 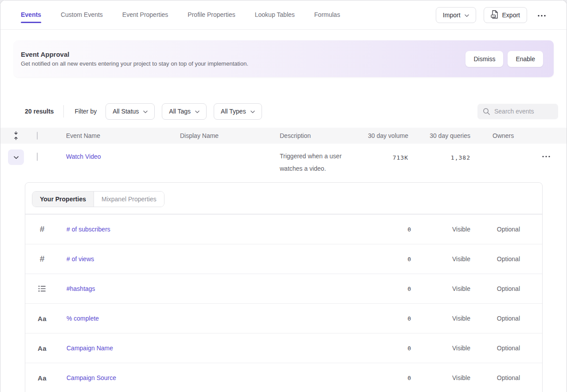 What do you see at coordinates (504, 148) in the screenshot?
I see `owners-cell` at bounding box center [504, 148].